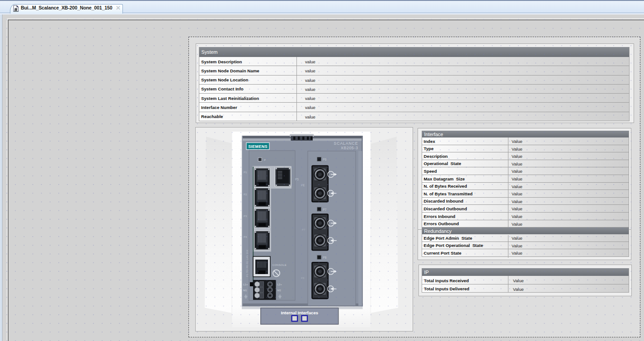  What do you see at coordinates (303, 185) in the screenshot?
I see `svg-text: FE` at bounding box center [303, 185].